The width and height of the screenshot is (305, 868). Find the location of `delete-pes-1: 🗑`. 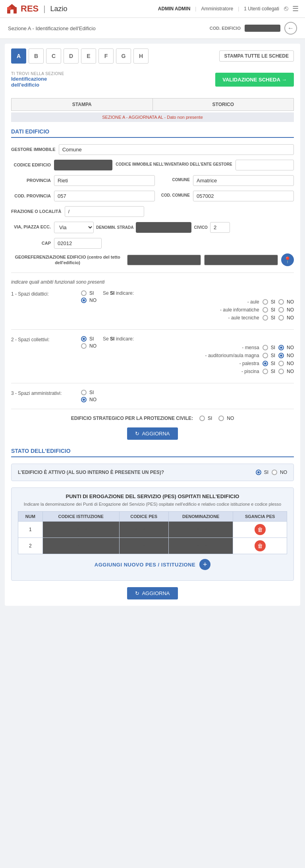

delete-pes-1: 🗑 is located at coordinates (260, 530).